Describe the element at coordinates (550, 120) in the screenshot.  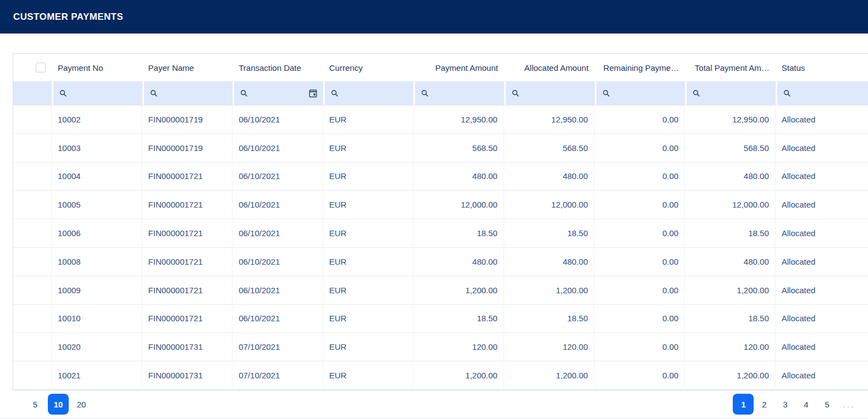
I see `cell-allocated_amount: 12,950.00` at that location.